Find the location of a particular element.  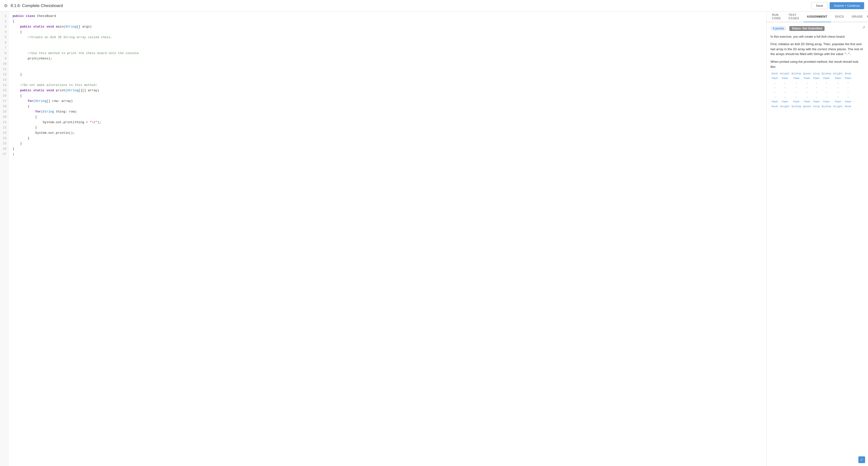

tab-test-cases: TEST CASES is located at coordinates (794, 17).